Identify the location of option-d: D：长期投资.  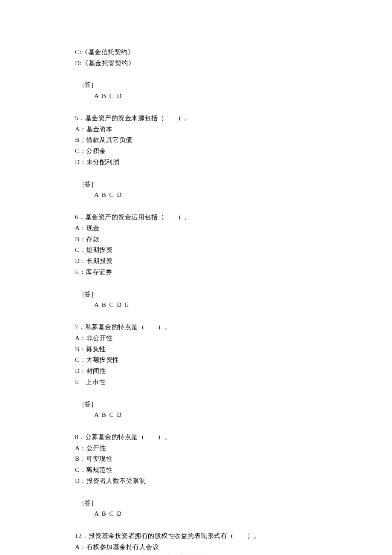
(196, 261).